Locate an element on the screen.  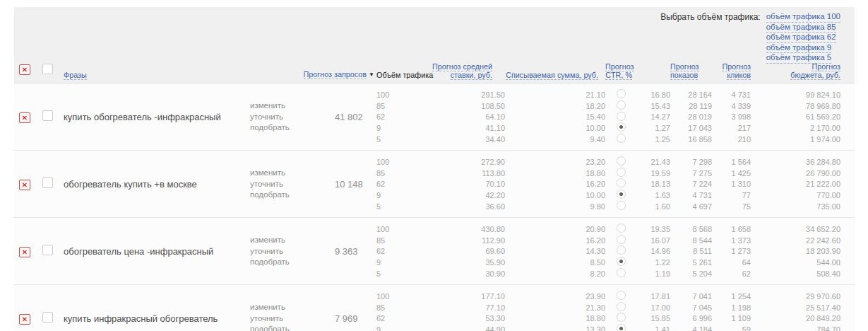
ctr-value: 14.27 is located at coordinates (653, 117).